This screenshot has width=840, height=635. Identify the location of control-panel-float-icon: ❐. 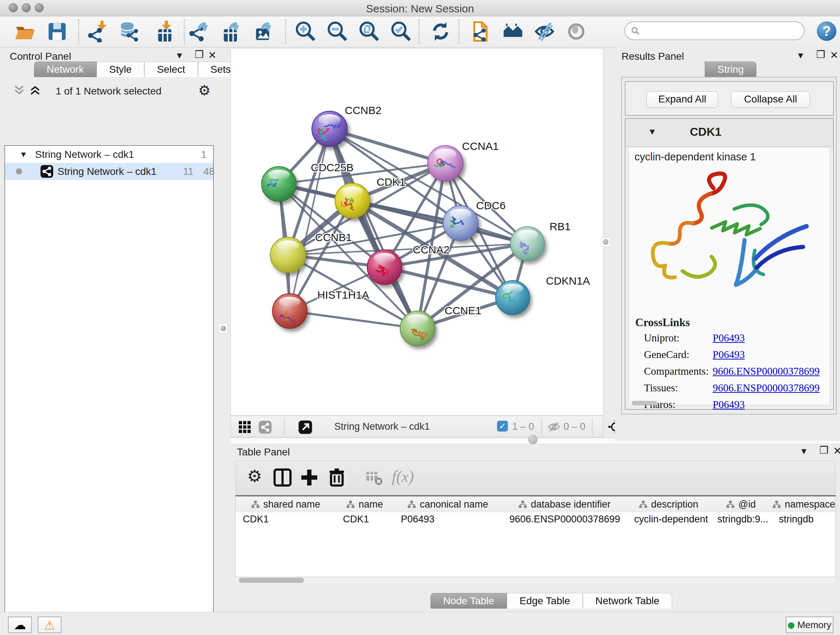
(199, 55).